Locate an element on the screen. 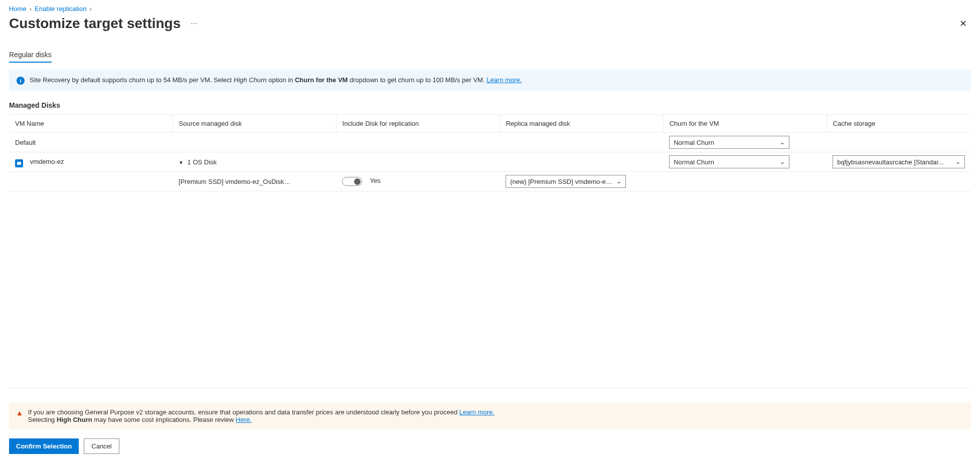  replica-disk-dropdown: (new) [Premium SSD] vmdemo-ez_... ⌄ is located at coordinates (566, 181).